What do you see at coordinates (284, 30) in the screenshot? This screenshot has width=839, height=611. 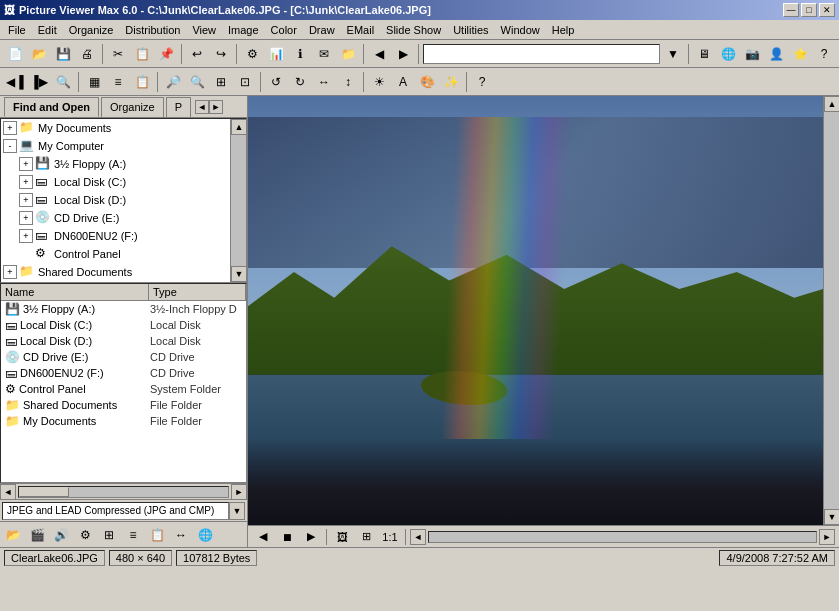 I see `menu-color: Color` at bounding box center [284, 30].